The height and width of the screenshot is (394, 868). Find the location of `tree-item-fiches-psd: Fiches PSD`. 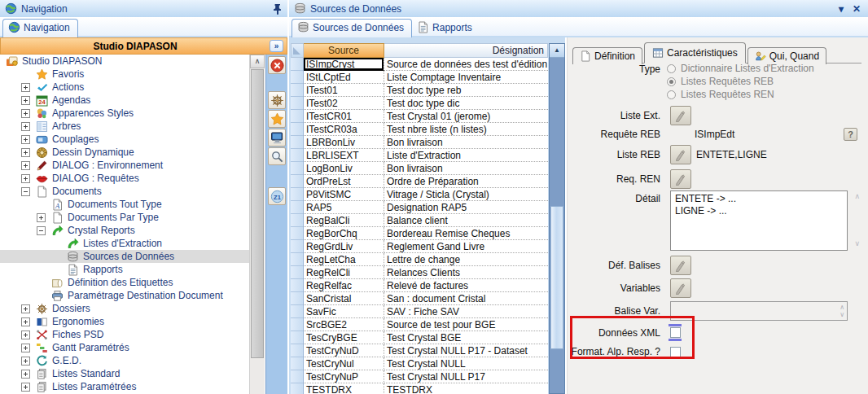

tree-item-fiches-psd: Fiches PSD is located at coordinates (125, 335).